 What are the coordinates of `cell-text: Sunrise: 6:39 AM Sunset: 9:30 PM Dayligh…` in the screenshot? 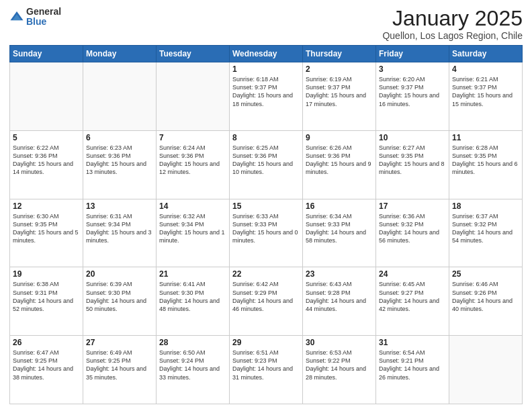 It's located at (120, 297).